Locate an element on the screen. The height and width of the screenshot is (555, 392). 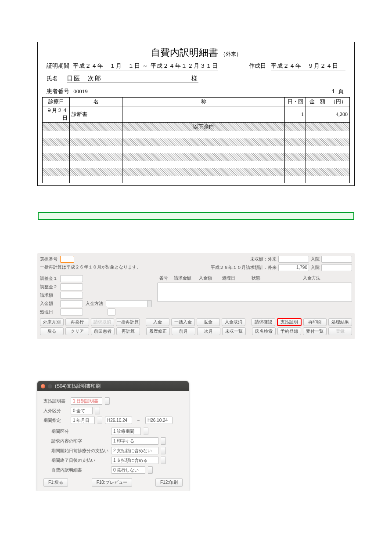
name-row: 氏名 日医 次郎 様 is located at coordinates (196, 76).